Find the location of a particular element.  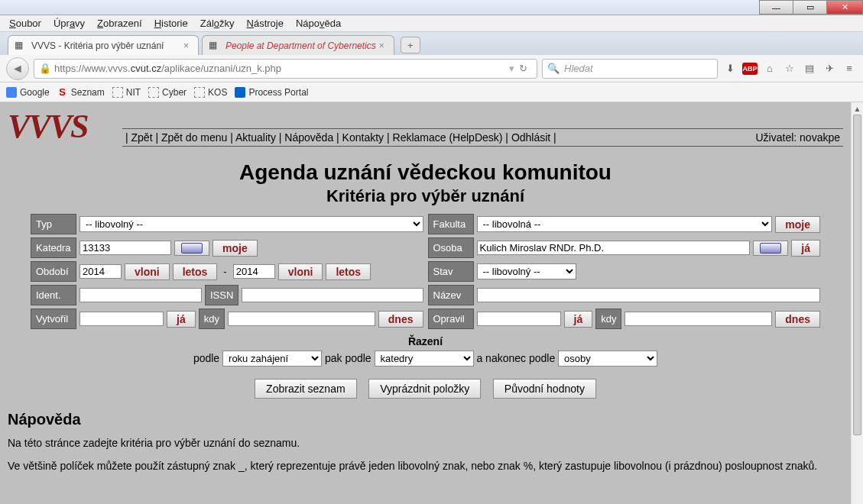

button-moje-katedra: moje is located at coordinates (235, 248).